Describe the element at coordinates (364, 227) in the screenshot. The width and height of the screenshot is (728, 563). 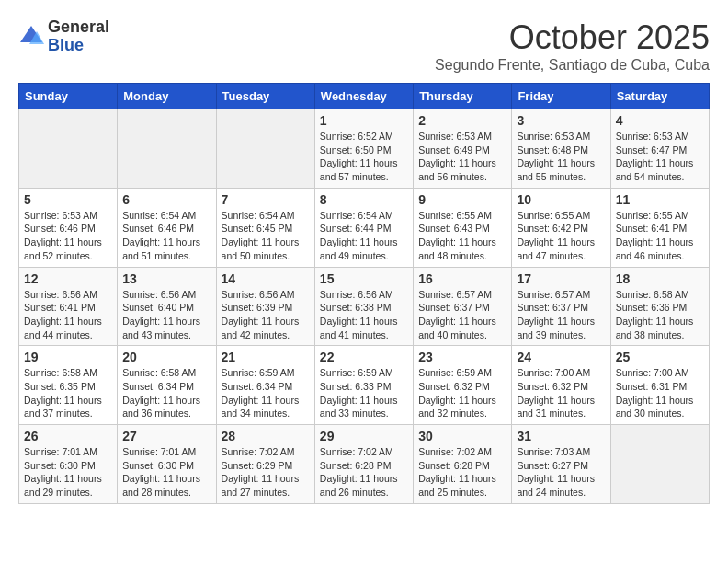
I see `week-row-1: 5Sunrise: 6:53 AMSunset: 6:46 PMDaylight…` at that location.